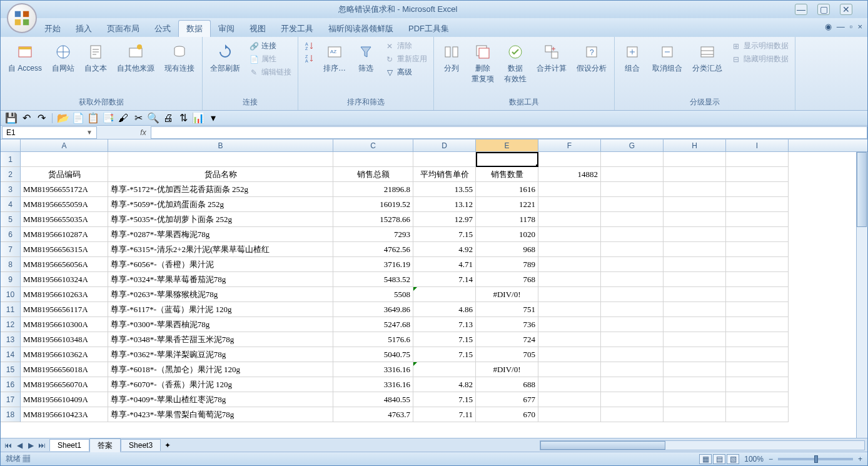 This screenshot has height=466, width=868. What do you see at coordinates (11, 160) in the screenshot?
I see `row-header: 1` at bounding box center [11, 160].